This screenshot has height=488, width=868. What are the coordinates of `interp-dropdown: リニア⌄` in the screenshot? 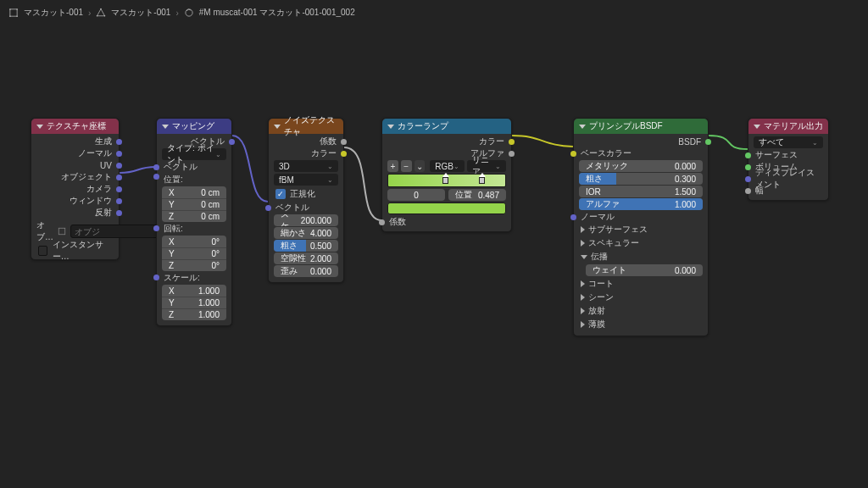 It's located at (487, 166).